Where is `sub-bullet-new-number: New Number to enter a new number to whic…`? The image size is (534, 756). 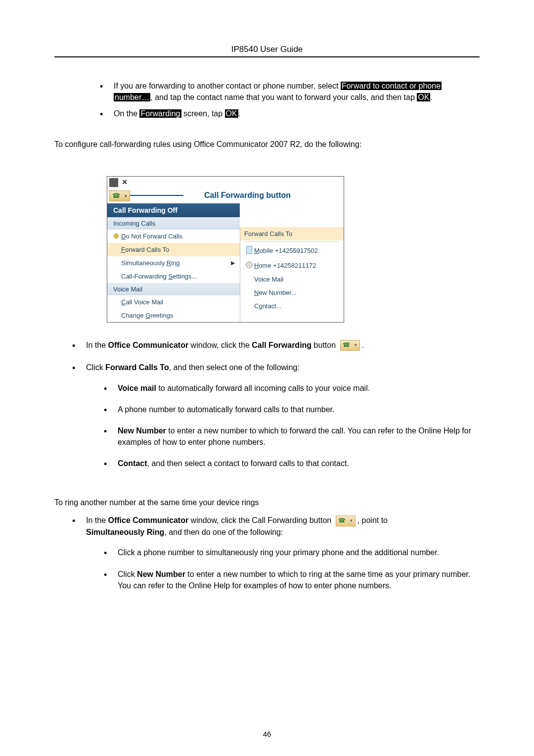 sub-bullet-new-number: New Number to enter a new number to whic… is located at coordinates (292, 436).